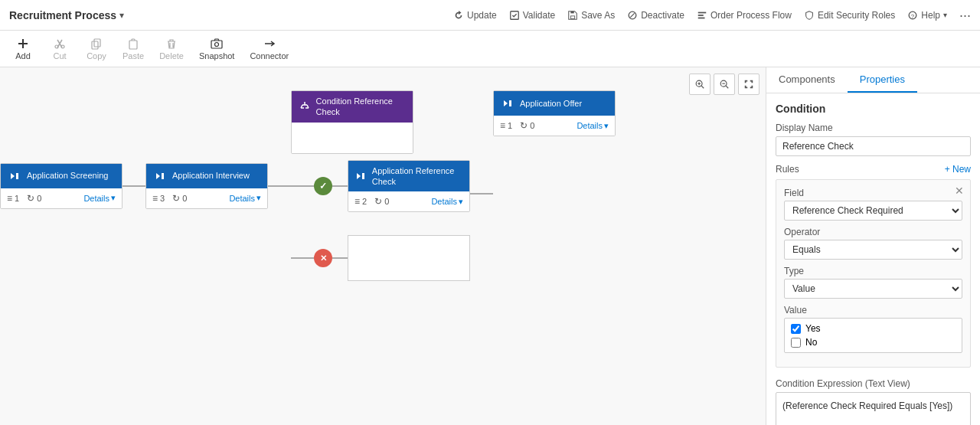  Describe the element at coordinates (245, 198) in the screenshot. I see `details-button-interview: Details ▾` at that location.